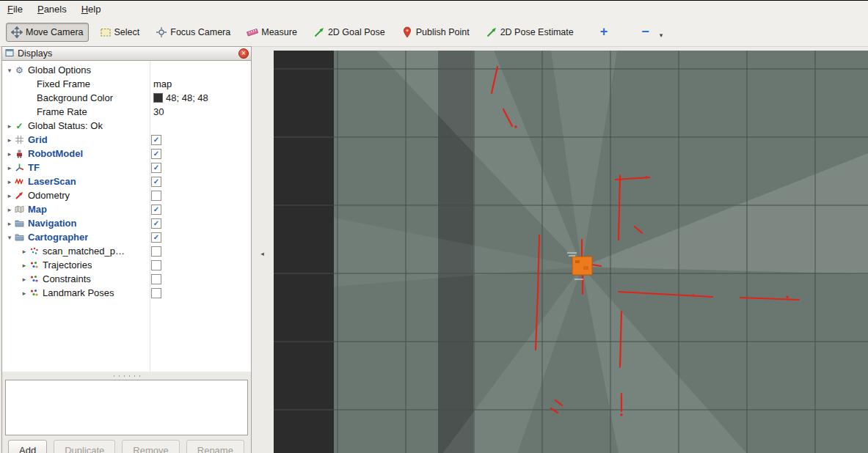 This screenshot has height=453, width=868. Describe the element at coordinates (126, 223) in the screenshot. I see `tree-row-navigation: ▸ Navigation ✓` at that location.